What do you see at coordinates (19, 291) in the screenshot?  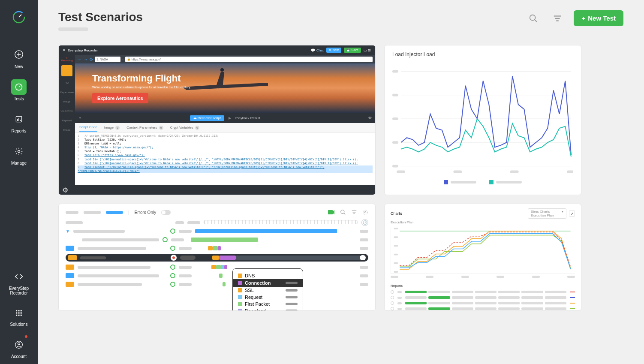 I see `nav-label: EveryStep Recorder` at bounding box center [19, 291].